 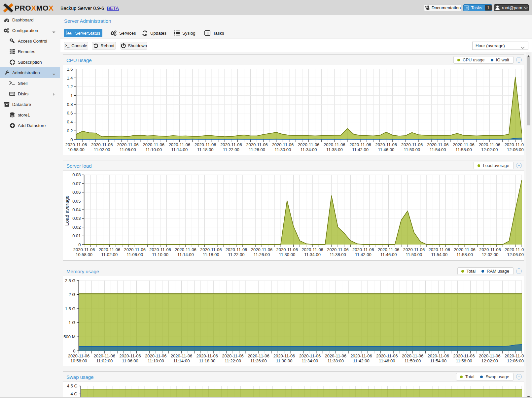 What do you see at coordinates (70, 131) in the screenshot?
I see `svg-text: 0.2` at bounding box center [70, 131].